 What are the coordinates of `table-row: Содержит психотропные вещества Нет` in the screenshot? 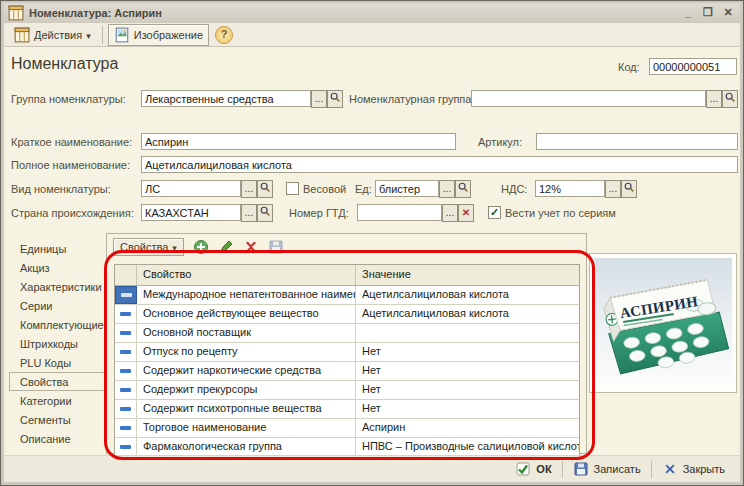 It's located at (347, 410).